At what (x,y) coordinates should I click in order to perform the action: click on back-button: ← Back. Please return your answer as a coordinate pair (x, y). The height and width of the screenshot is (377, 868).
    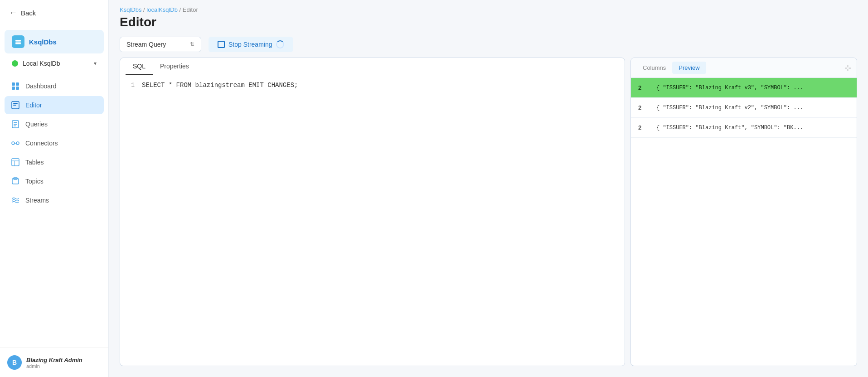
    Looking at the image, I should click on (54, 13).